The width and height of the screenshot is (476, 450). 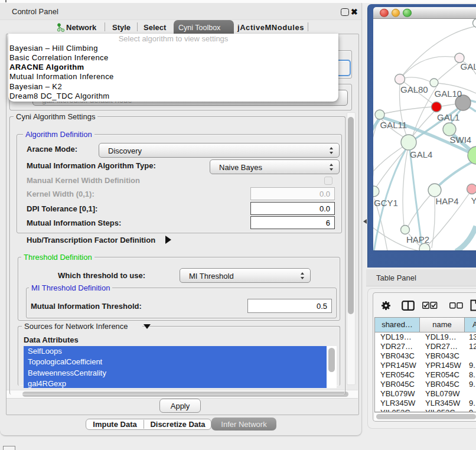 What do you see at coordinates (472, 375) in the screenshot?
I see `table-cell-value: 8.` at bounding box center [472, 375].